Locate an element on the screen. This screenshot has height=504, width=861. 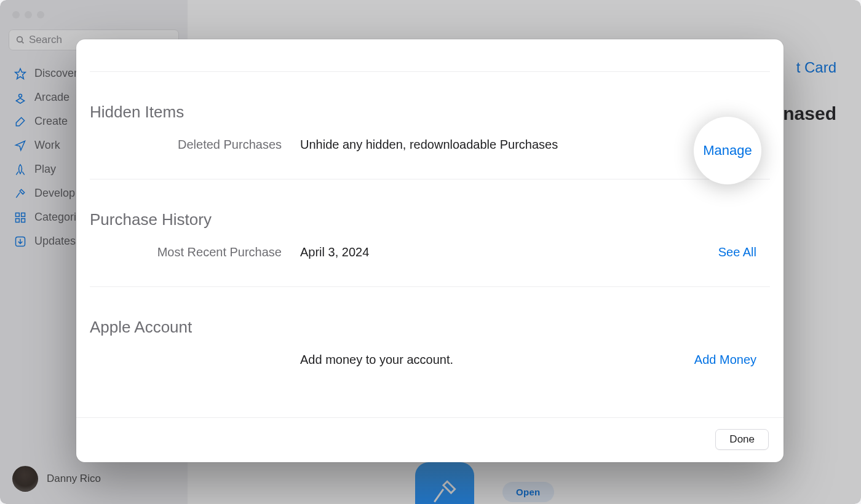
row-add-money: Add money to your account. Add Money is located at coordinates (430, 360).